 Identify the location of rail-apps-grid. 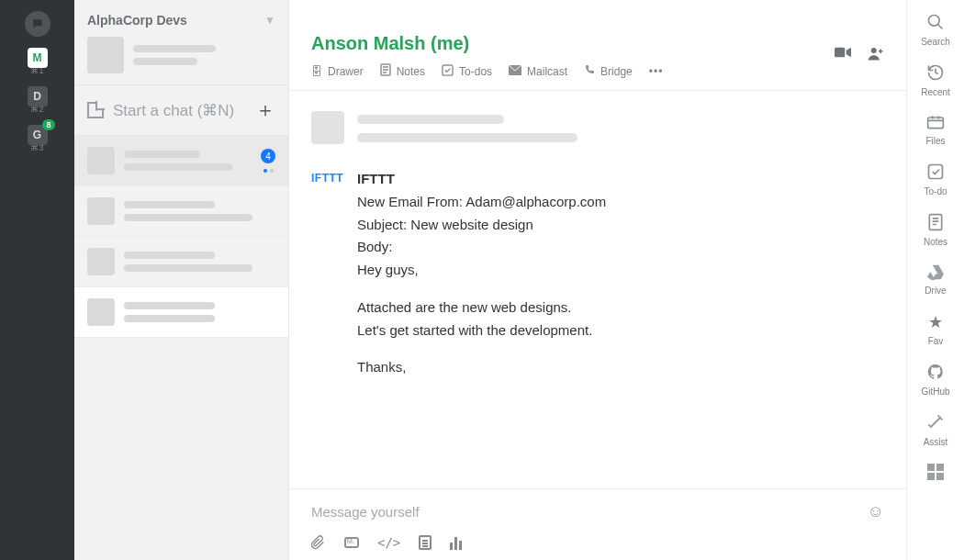
(936, 472).